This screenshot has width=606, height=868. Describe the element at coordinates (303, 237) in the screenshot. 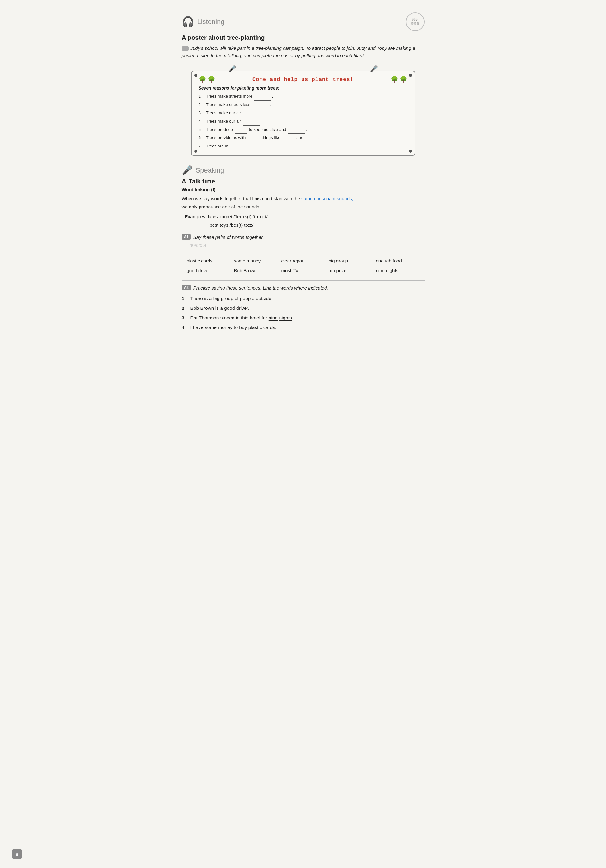

I see `a1-header: A1 Say these pairs of words together.` at that location.